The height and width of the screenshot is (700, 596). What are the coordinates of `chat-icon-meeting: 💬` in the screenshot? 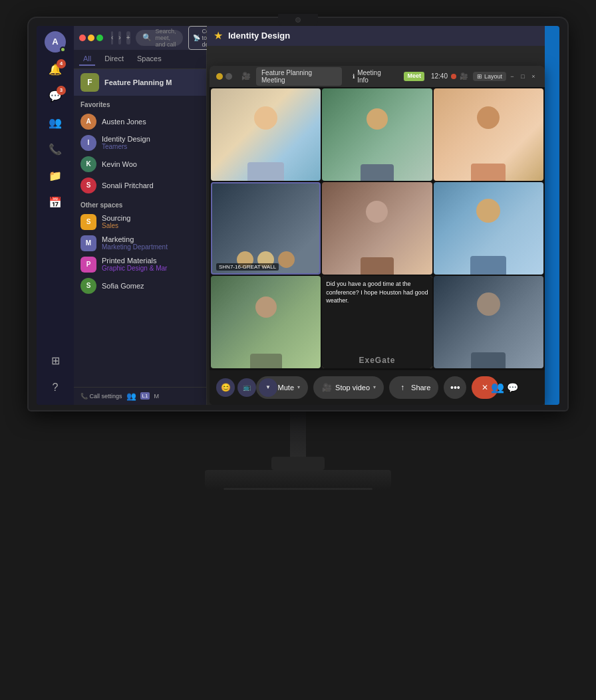 It's located at (512, 388).